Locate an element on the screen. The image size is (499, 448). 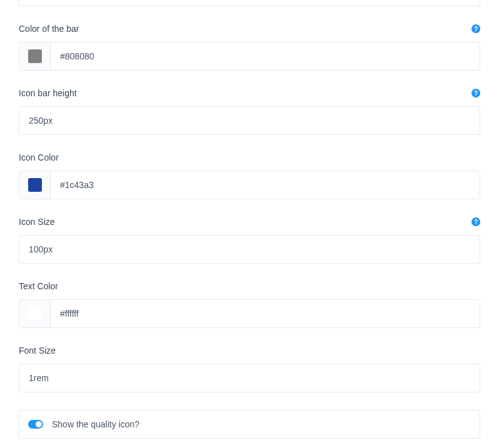
text-color-input is located at coordinates (265, 314).